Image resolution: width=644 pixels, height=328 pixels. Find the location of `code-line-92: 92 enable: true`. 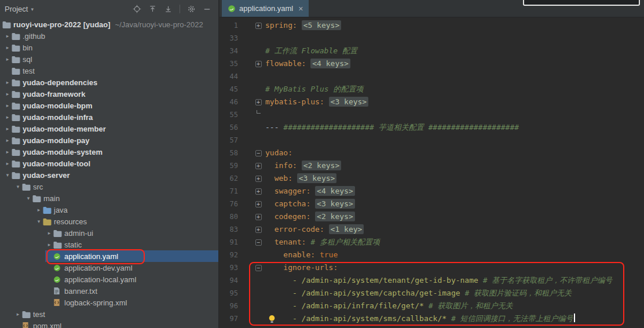

code-line-92: 92 enable: true is located at coordinates (432, 255).